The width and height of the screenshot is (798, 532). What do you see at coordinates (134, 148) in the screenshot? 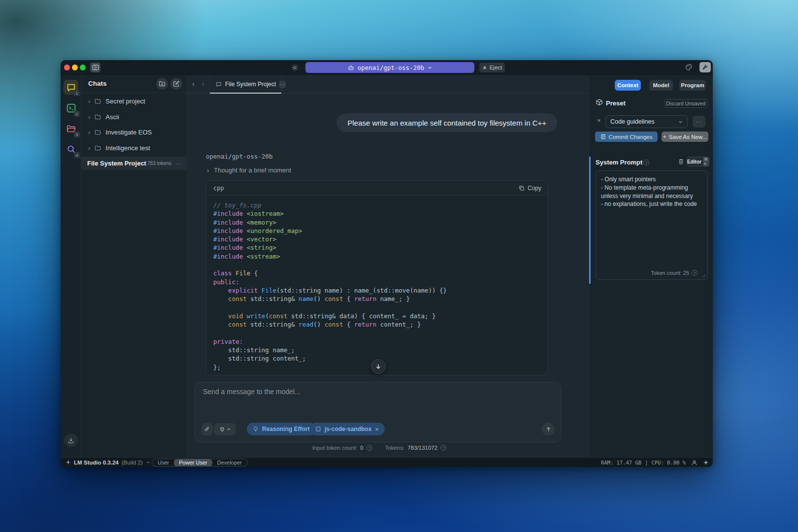
I see `chat-folder-intelligence-test: Intelligence test` at bounding box center [134, 148].